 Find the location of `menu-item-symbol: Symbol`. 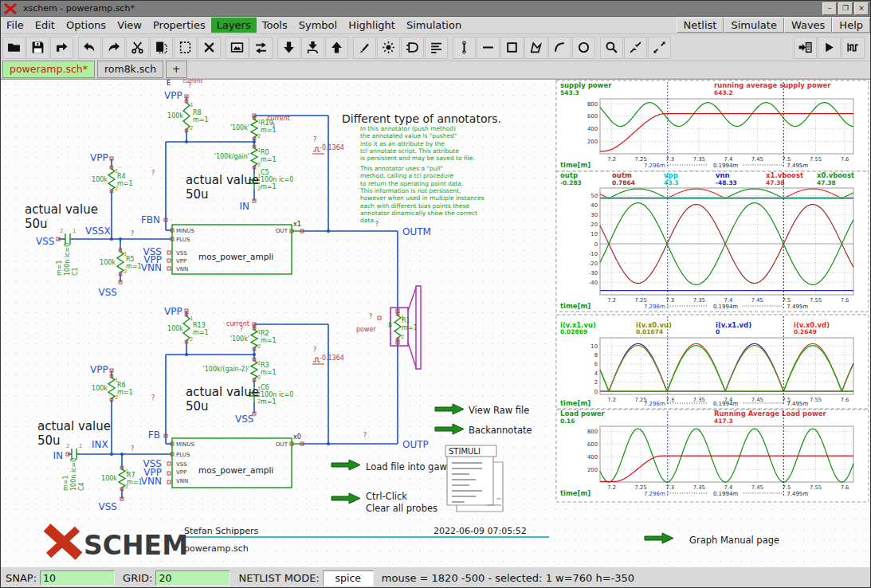

menu-item-symbol: Symbol is located at coordinates (318, 25).